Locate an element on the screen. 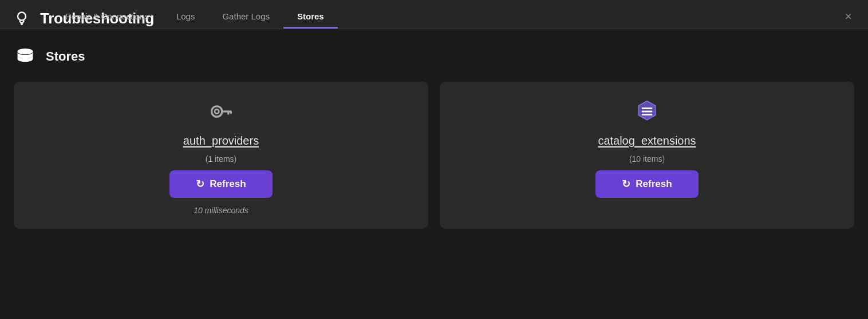 This screenshot has width=868, height=319. key-icon is located at coordinates (221, 111).